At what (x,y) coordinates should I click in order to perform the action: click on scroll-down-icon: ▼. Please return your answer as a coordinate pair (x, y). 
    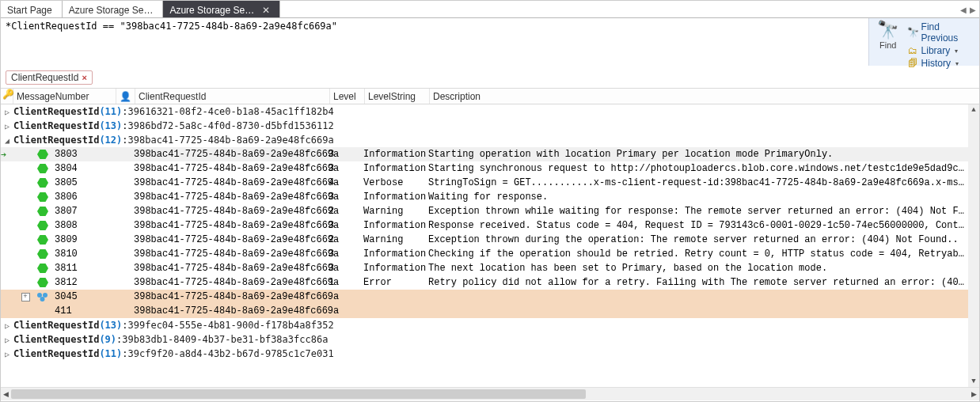
    Looking at the image, I should click on (974, 381).